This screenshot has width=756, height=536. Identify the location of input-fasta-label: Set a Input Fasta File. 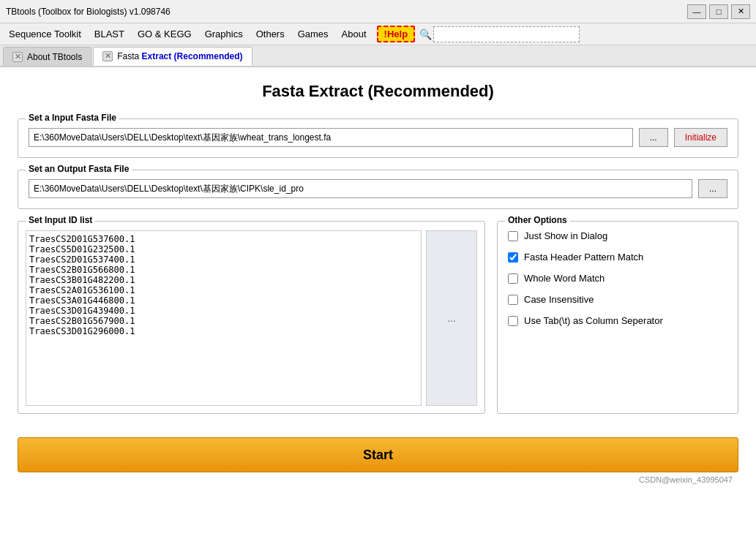
(72, 118).